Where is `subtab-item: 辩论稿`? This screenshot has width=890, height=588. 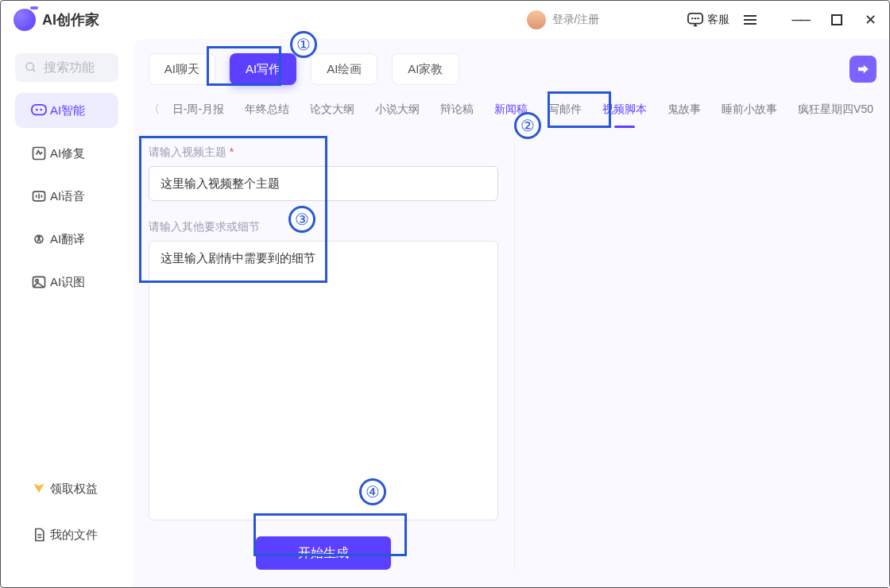 subtab-item: 辩论稿 is located at coordinates (457, 110).